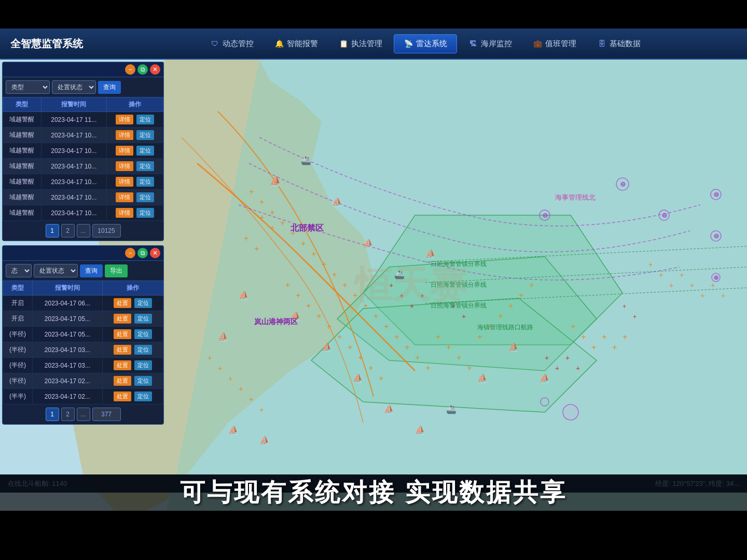 The width and height of the screenshot is (747, 560). Describe the element at coordinates (56, 271) in the screenshot. I see `panel-bottom-status-select: 处置状态` at that location.